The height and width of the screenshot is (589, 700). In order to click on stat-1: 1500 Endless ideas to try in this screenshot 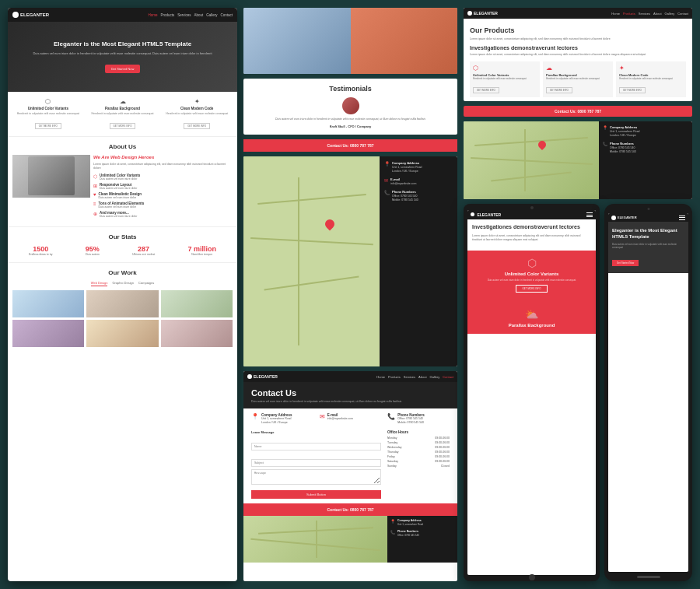, I will do `click(40, 251)`.